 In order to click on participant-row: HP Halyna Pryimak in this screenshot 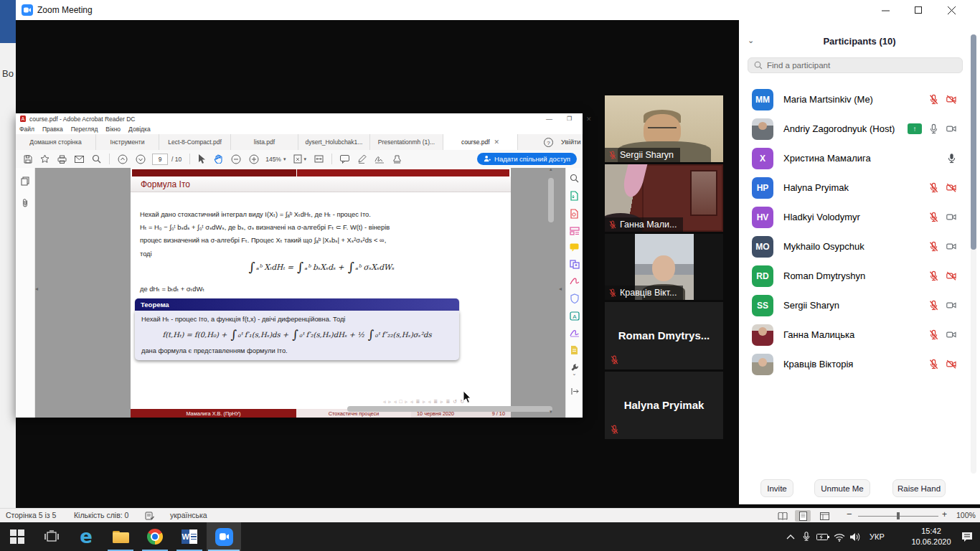, I will do `click(859, 188)`.